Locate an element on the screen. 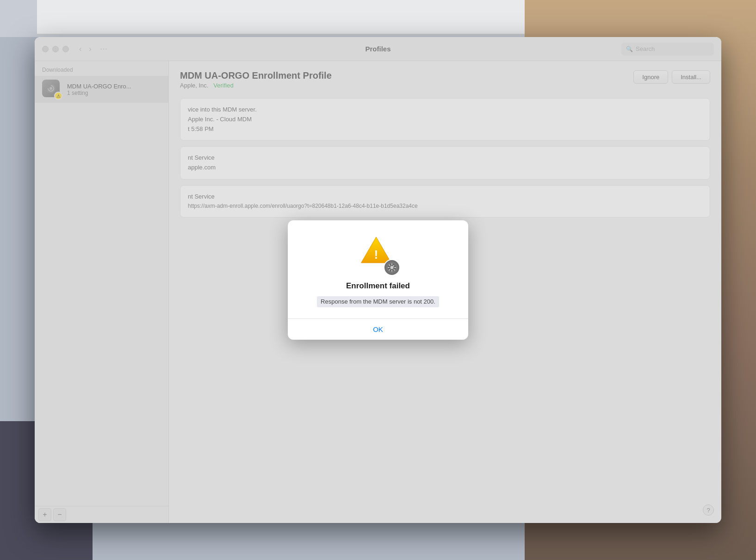 Image resolution: width=756 pixels, height=560 pixels. modal-icon: ! is located at coordinates (378, 254).